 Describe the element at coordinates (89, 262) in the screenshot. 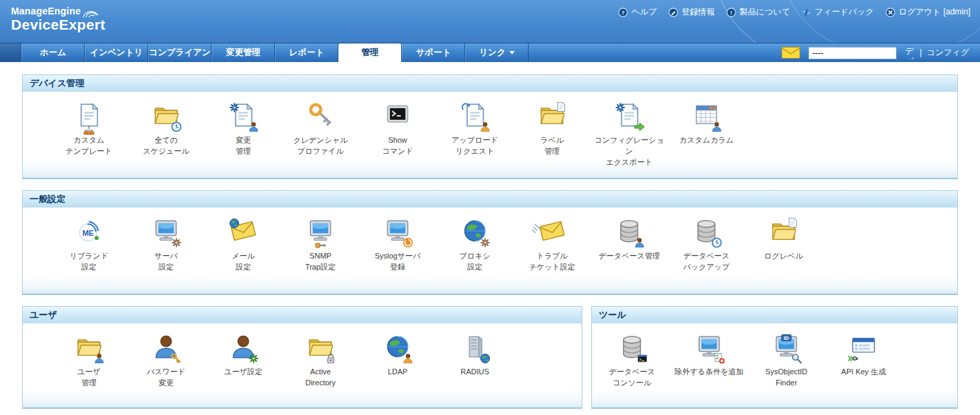

I see `tile-label: リブランド 設定` at that location.